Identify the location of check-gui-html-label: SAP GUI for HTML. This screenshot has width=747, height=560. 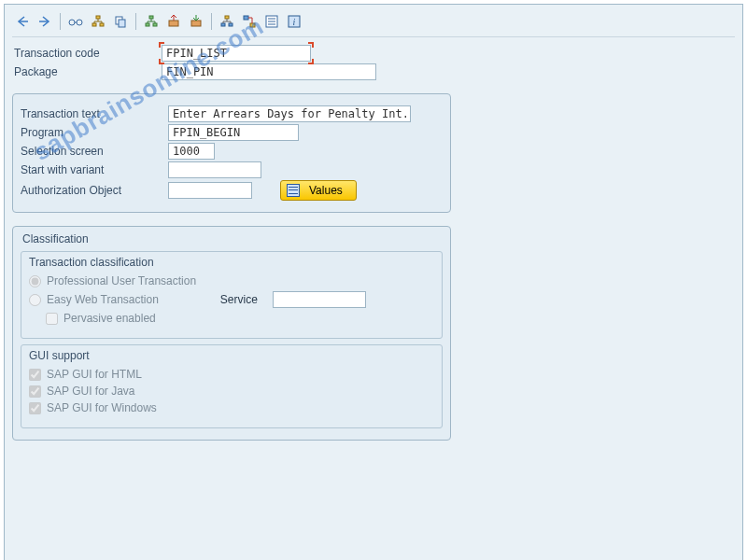
(94, 374).